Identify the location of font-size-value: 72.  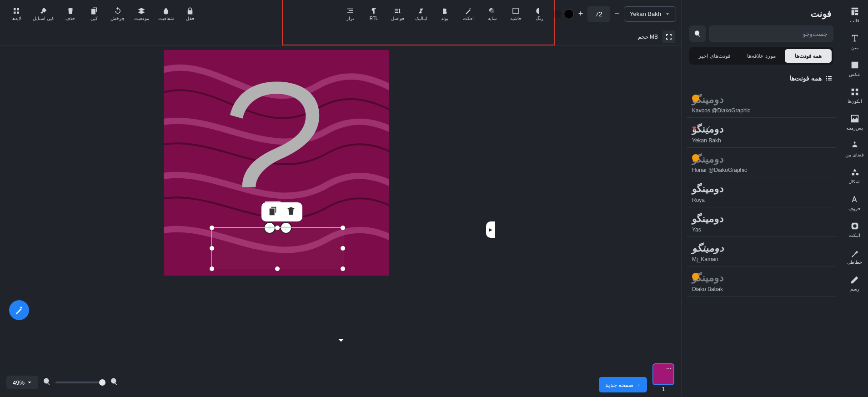
(599, 14).